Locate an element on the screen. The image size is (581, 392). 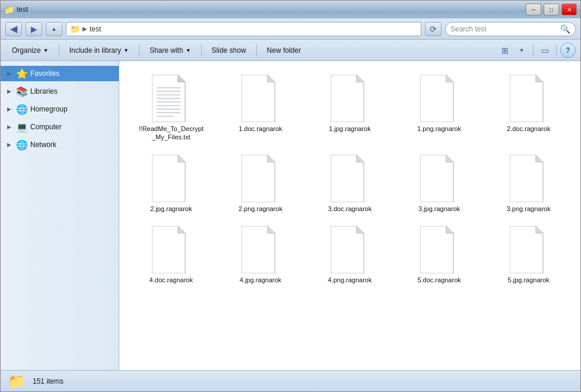
view-toggle-button: ⊞ is located at coordinates (505, 50).